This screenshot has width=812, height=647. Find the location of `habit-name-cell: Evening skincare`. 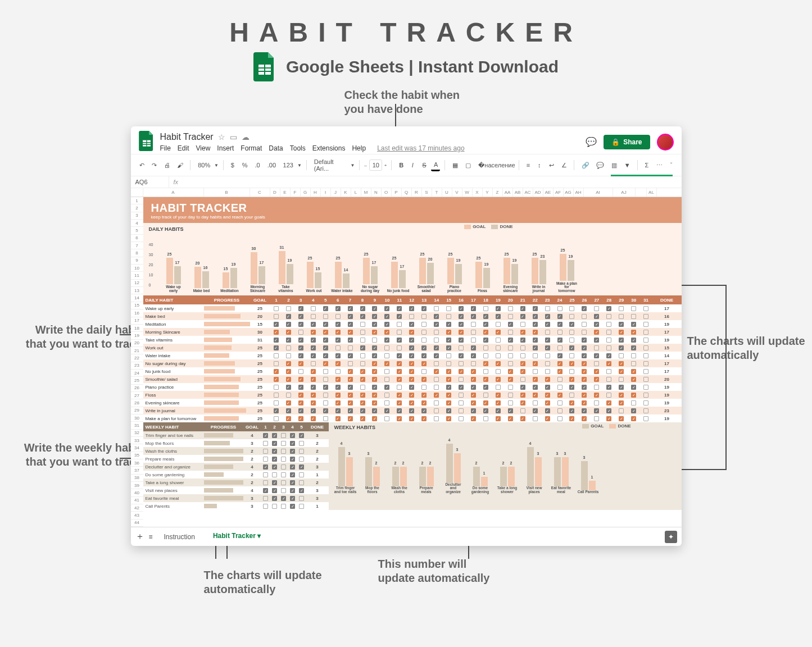

habit-name-cell: Evening skincare is located at coordinates (174, 403).